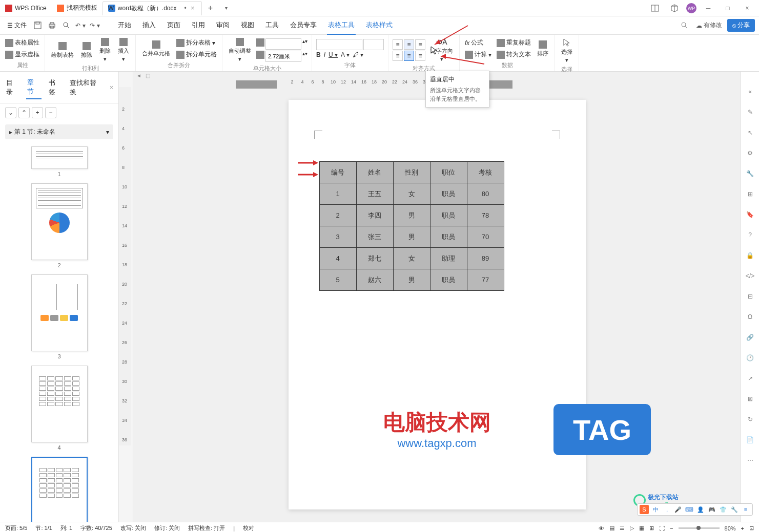  What do you see at coordinates (338, 173) in the screenshot?
I see `table-header-cell: 编号` at bounding box center [338, 173].